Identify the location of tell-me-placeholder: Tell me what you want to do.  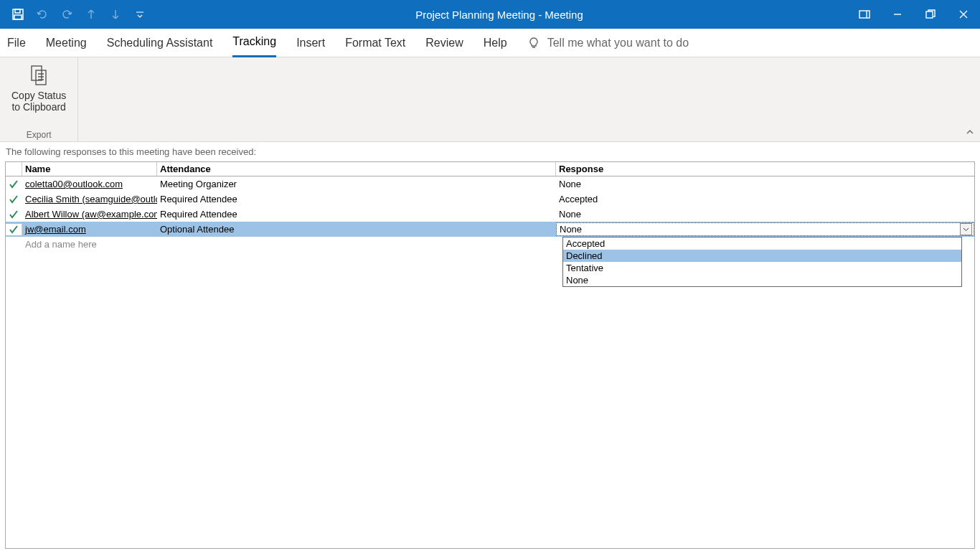
(618, 43).